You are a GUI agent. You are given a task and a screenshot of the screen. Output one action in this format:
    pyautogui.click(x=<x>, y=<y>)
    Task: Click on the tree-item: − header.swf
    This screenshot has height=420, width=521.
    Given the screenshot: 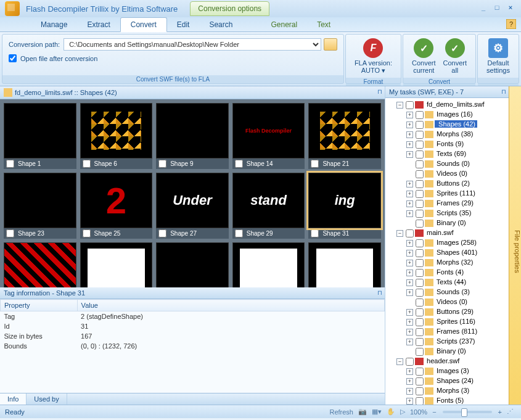 What is the action you would take?
    pyautogui.click(x=452, y=361)
    